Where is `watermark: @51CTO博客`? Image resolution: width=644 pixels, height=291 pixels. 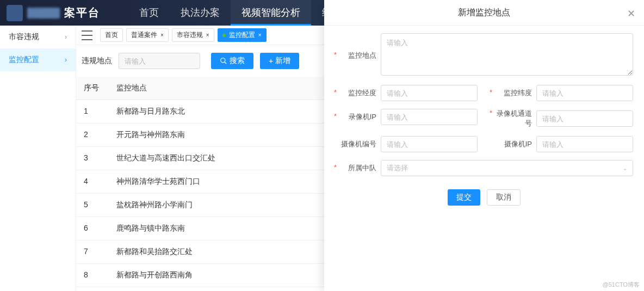 watermark: @51CTO博客 is located at coordinates (621, 285).